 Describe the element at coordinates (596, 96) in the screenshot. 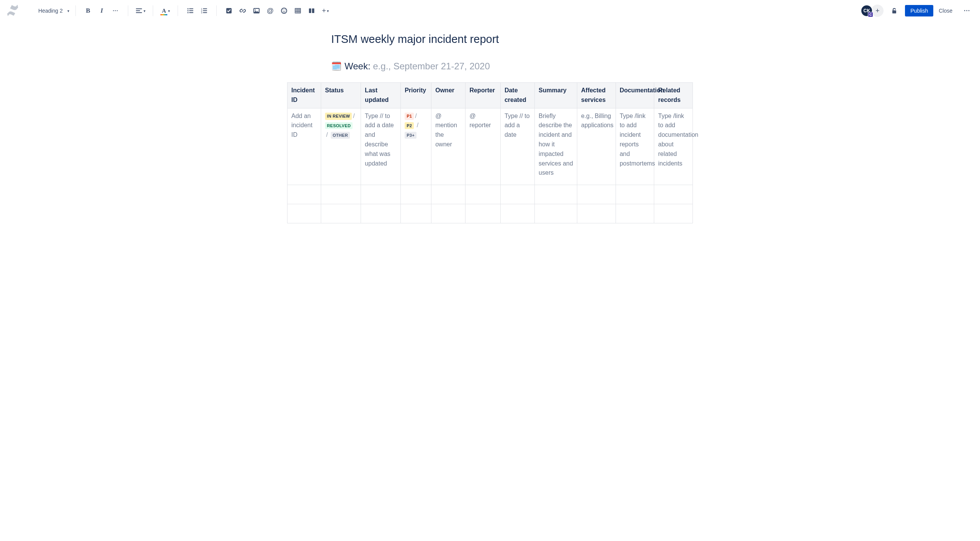

I see `th-affected: Affected services` at that location.